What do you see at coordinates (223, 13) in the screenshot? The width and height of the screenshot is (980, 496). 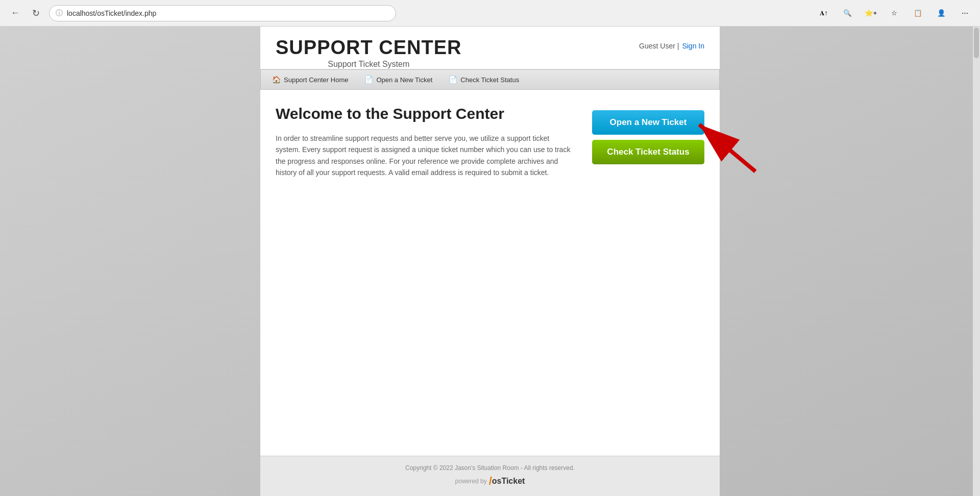 I see `address-bar: ⓘ localhost/osTicket/index.php` at bounding box center [223, 13].